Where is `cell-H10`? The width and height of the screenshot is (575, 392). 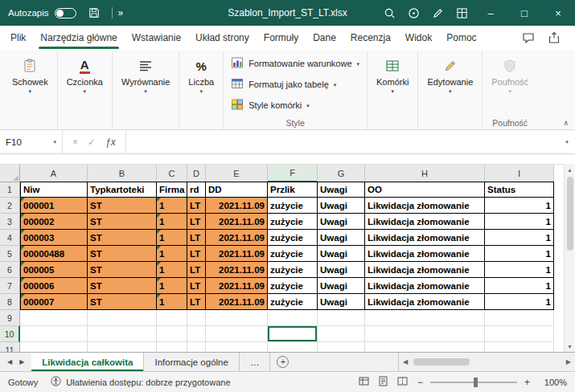 cell-H10 is located at coordinates (425, 334).